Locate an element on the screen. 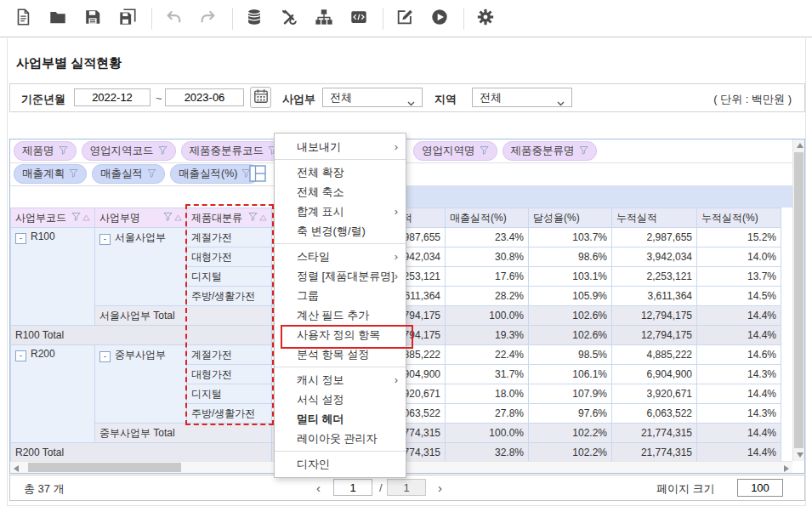 Image resolution: width=812 pixels, height=512 pixels. scroll-down-icon is located at coordinates (800, 455).